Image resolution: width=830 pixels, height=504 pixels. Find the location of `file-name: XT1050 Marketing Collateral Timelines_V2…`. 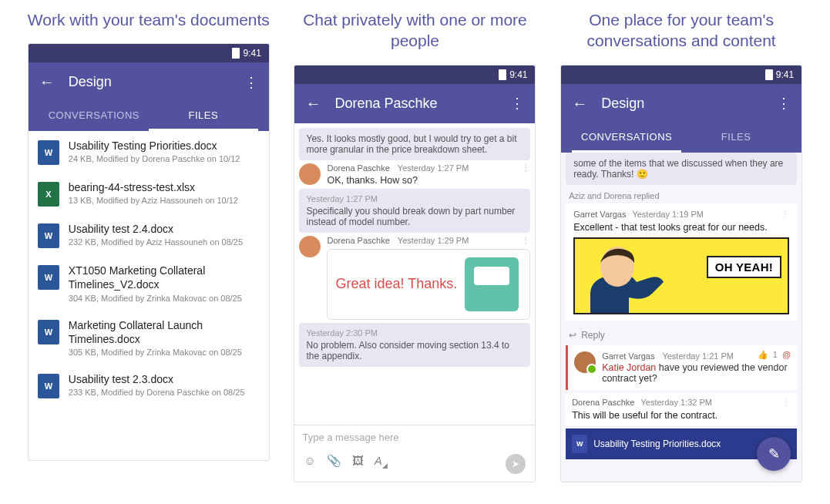

file-name: XT1050 Marketing Collateral Timelines_V2… is located at coordinates (164, 277).